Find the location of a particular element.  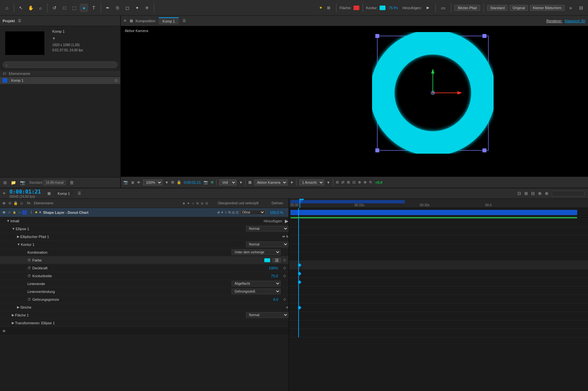

flaeche1-mode: Normal is located at coordinates (267, 315).